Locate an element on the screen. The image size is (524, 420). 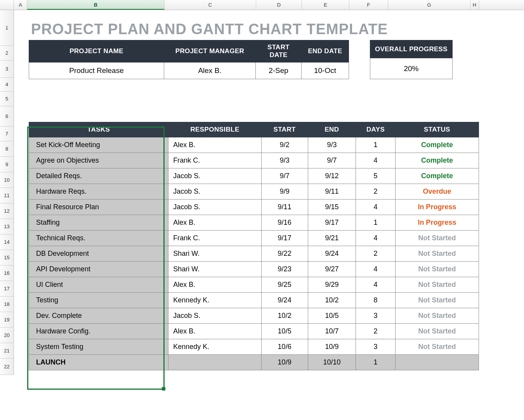
col-header-F: F is located at coordinates (369, 5).